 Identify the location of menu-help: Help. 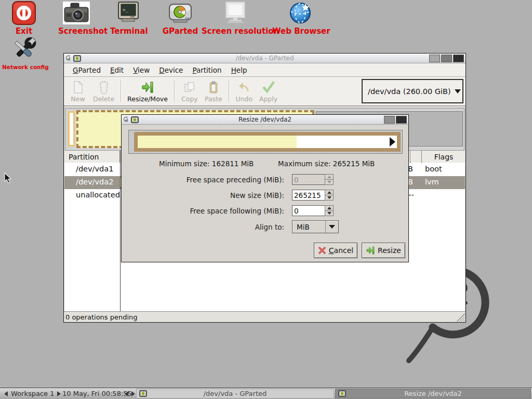
(239, 70).